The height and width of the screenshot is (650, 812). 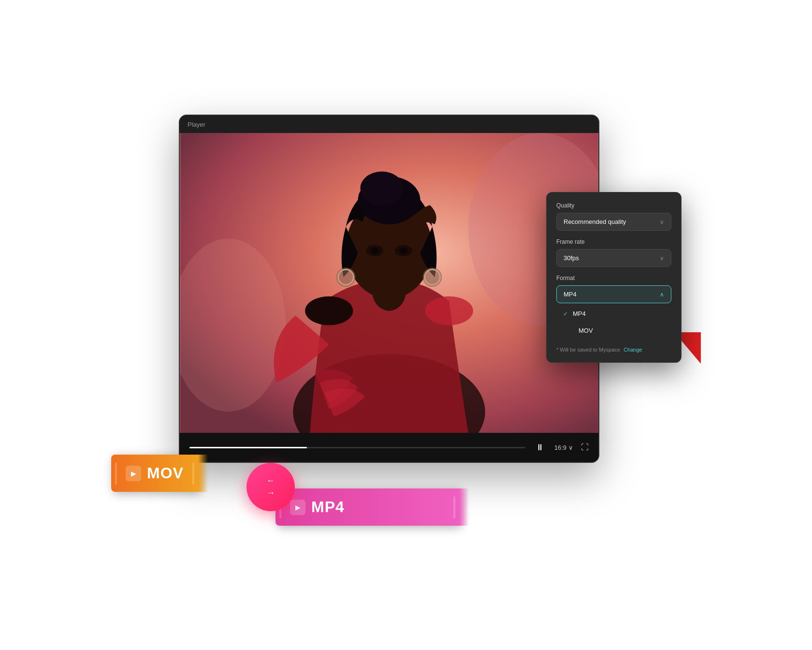 I want to click on player-titlebar: Player, so click(x=389, y=124).